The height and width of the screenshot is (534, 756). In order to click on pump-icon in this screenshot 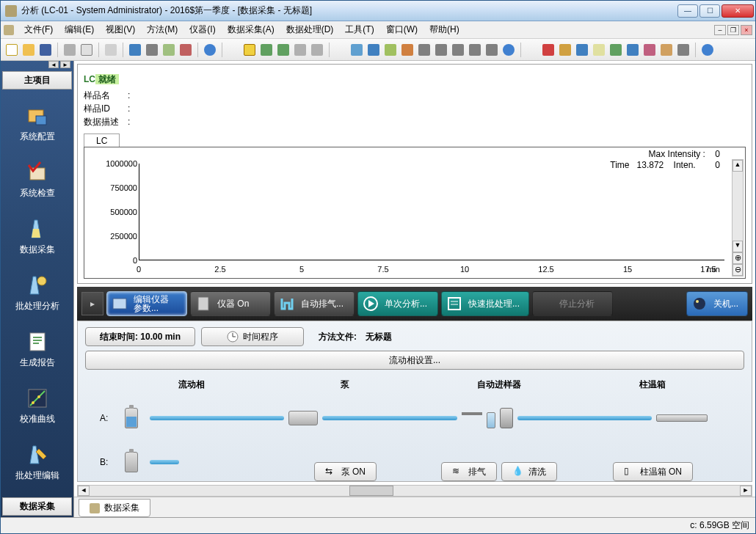, I will do `click(303, 418)`.